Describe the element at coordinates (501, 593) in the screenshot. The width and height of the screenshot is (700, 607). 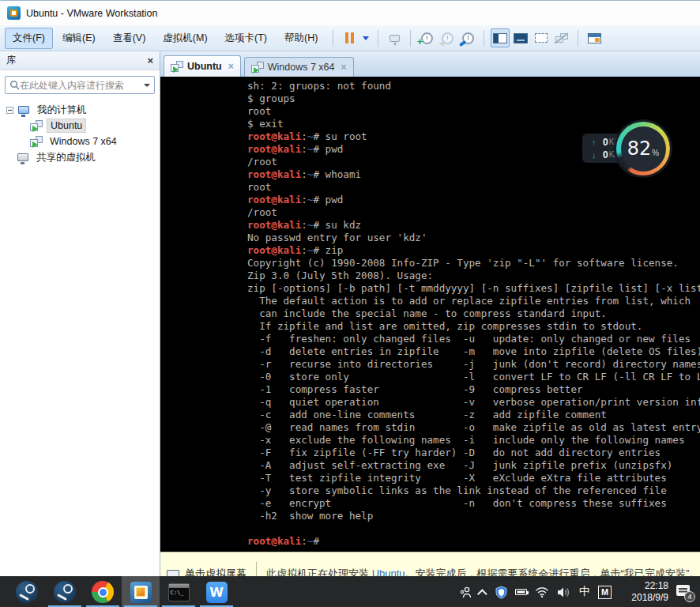
I see `antivirus-shield-icon` at that location.